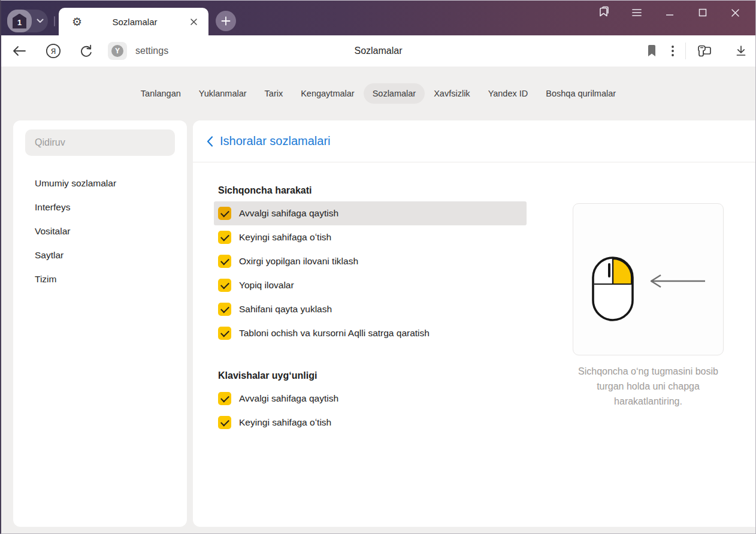 This screenshot has height=534, width=756. Describe the element at coordinates (100, 231) in the screenshot. I see `sidebar-items: Umumiy sozlamalarInterfeysVositalarSaytl…` at that location.